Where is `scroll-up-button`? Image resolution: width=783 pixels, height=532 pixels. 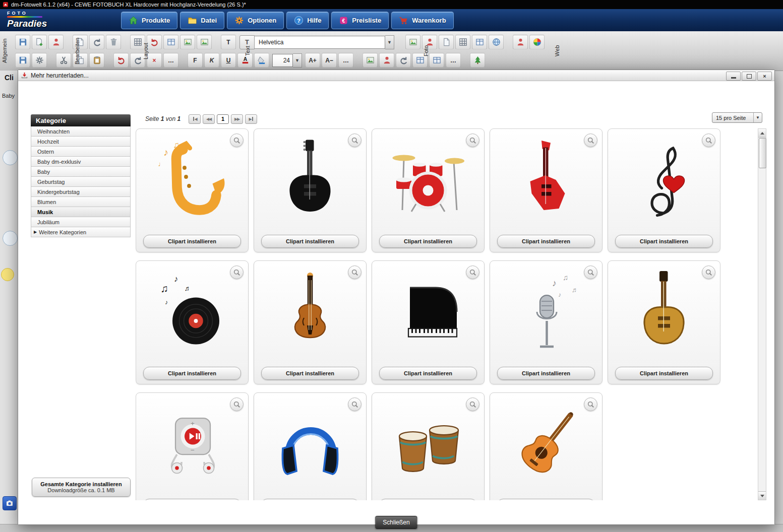 scroll-up-button is located at coordinates (762, 133).